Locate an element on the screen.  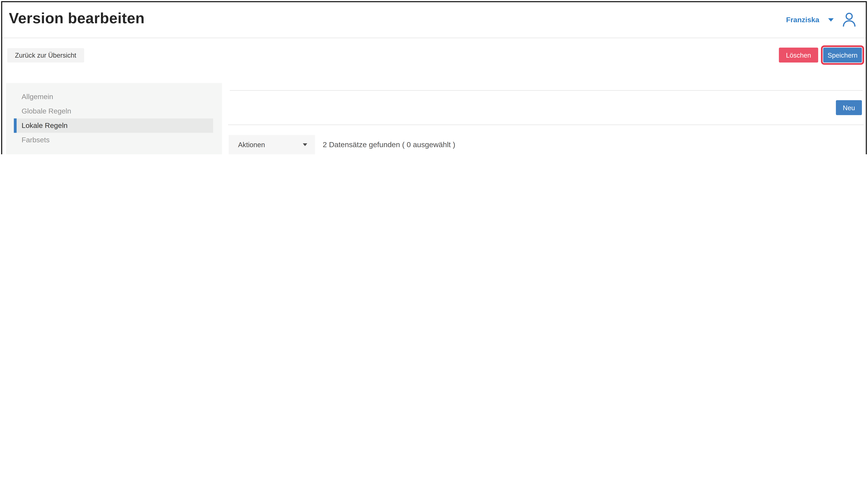
sidebar-item-globale-regeln: Globale Regeln is located at coordinates (114, 111).